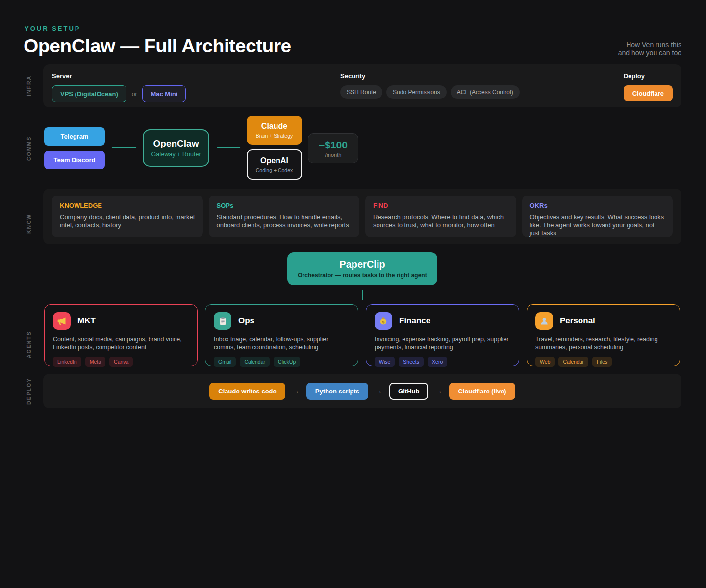 Image resolution: width=706 pixels, height=588 pixels. I want to click on finance-agent-card: $ Finance Invoicing, expense tracking, p…, so click(442, 335).